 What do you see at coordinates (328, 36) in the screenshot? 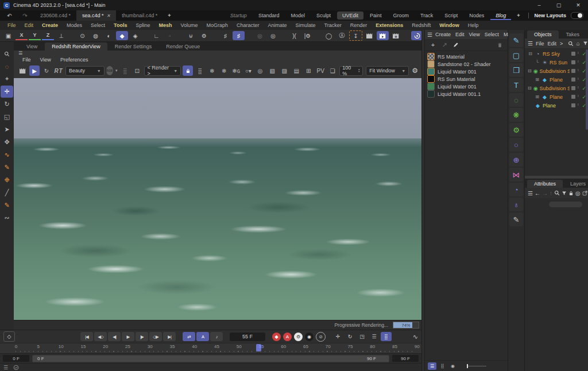
I see `circle-mode-icon: ◯` at bounding box center [328, 36].